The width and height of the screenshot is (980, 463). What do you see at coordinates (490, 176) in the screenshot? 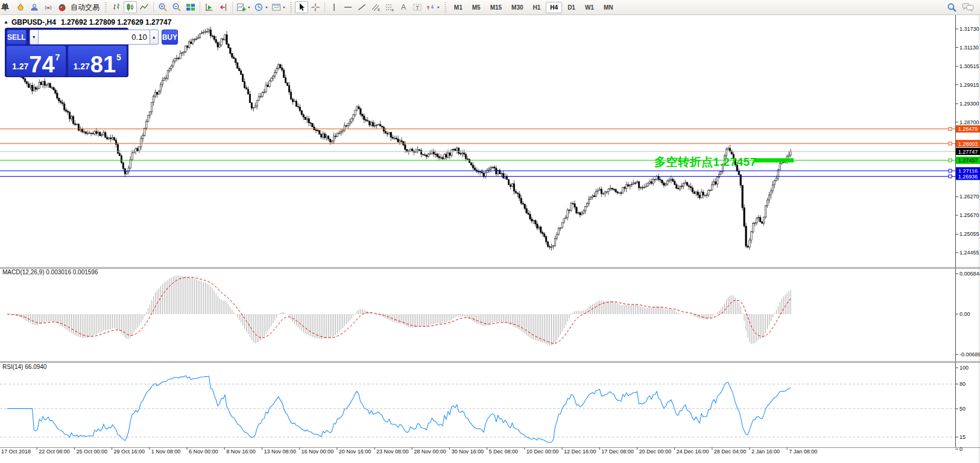
I see `level-line-1.26936: 1.26936` at bounding box center [490, 176].